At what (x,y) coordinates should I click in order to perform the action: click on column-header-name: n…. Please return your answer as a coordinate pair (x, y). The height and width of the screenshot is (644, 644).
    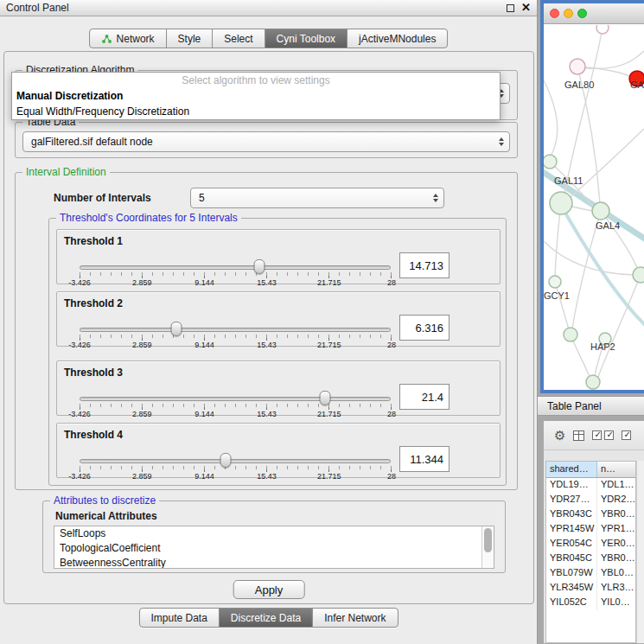
    Looking at the image, I should click on (616, 469).